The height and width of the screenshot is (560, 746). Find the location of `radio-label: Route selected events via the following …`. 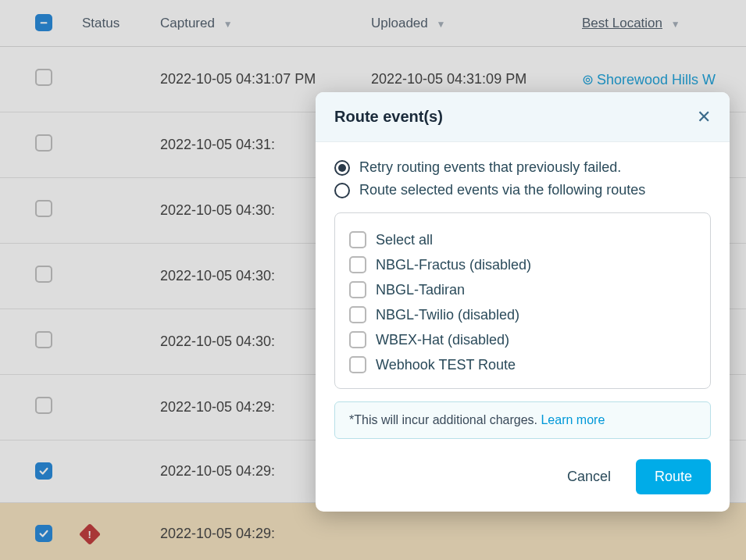

radio-label: Route selected events via the following … is located at coordinates (502, 191).